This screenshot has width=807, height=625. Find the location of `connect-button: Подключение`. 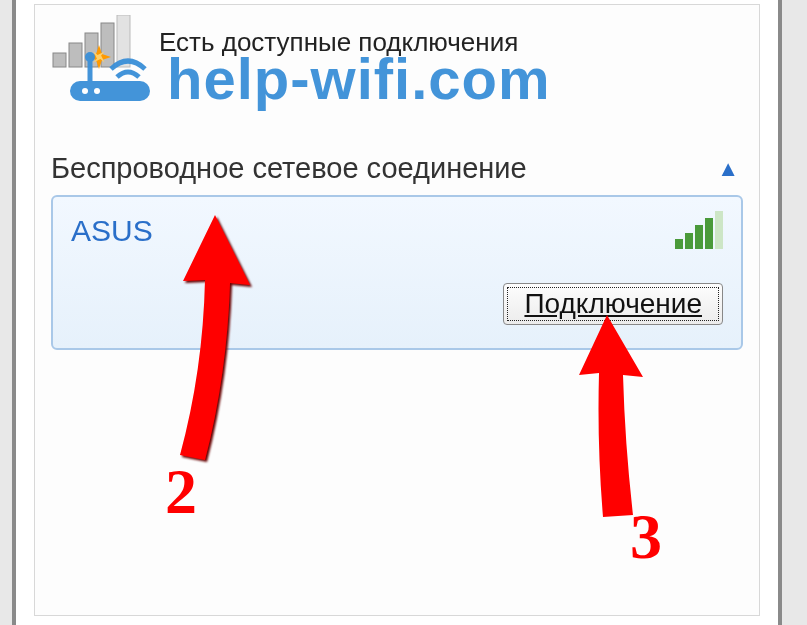

connect-button: Подключение is located at coordinates (613, 304).